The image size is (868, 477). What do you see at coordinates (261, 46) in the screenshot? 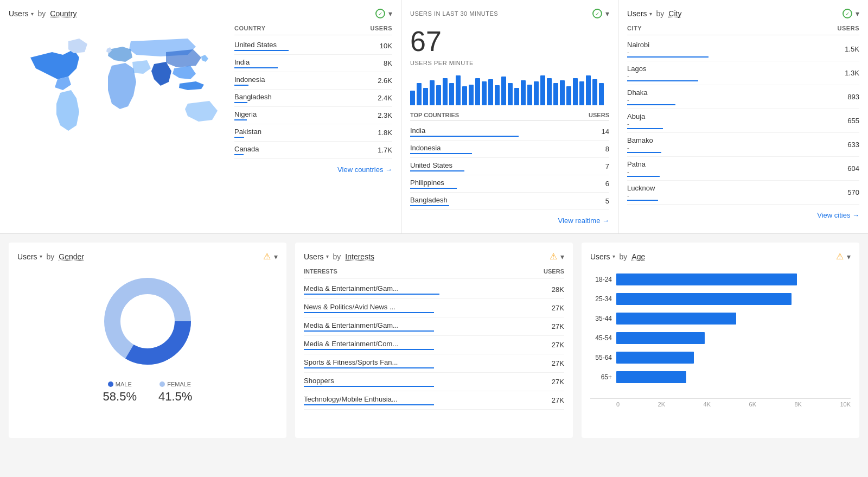
I see `country-row-name: United States` at bounding box center [261, 46].